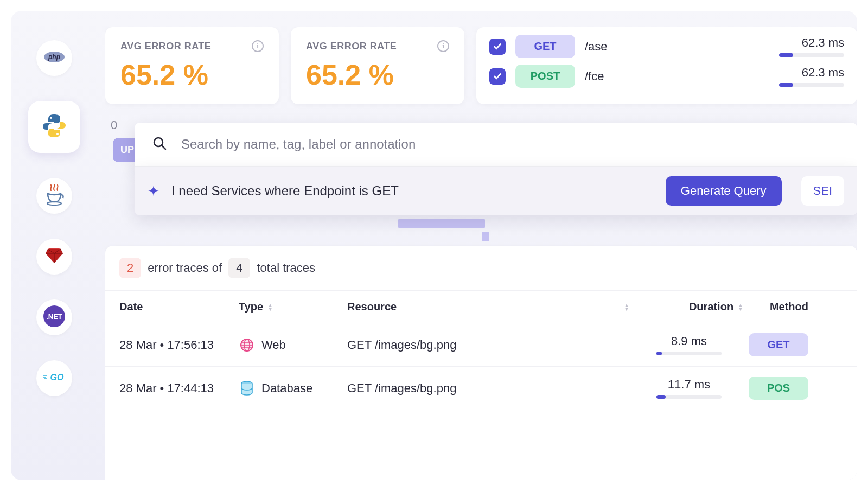 The height and width of the screenshot is (491, 868). What do you see at coordinates (184, 268) in the screenshot?
I see `summary-text: error traces of` at bounding box center [184, 268].